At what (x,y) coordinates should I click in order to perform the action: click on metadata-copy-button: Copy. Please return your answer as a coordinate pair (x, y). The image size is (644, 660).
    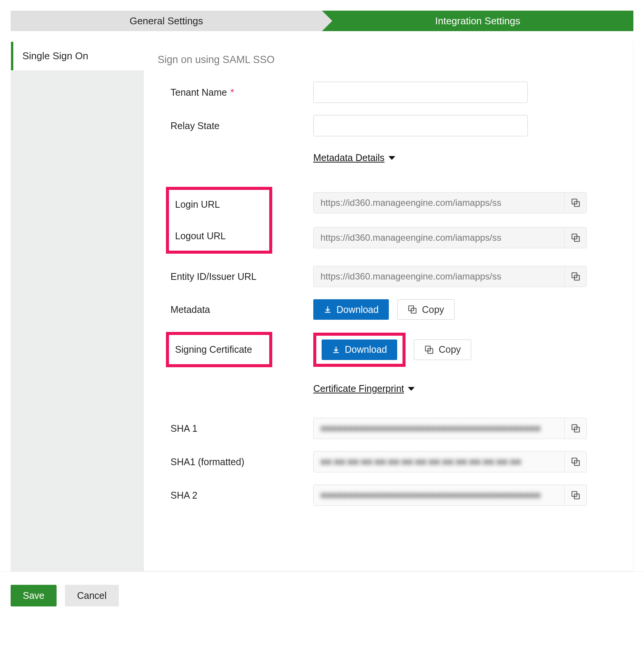
    Looking at the image, I should click on (426, 309).